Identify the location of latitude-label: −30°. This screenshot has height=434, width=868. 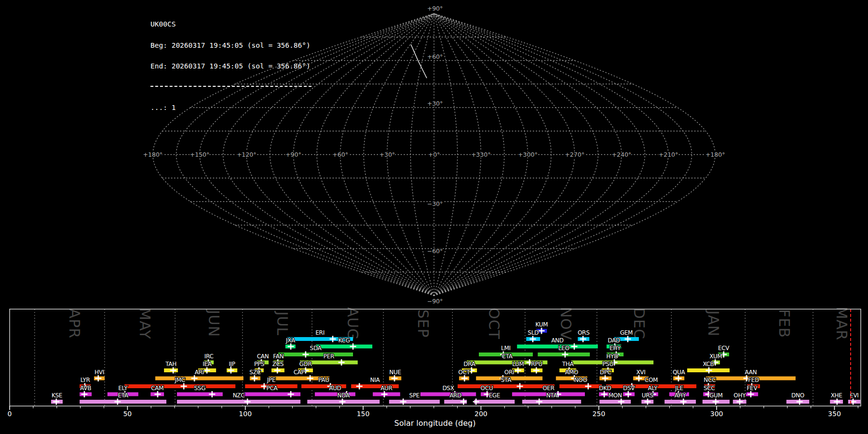
(435, 203).